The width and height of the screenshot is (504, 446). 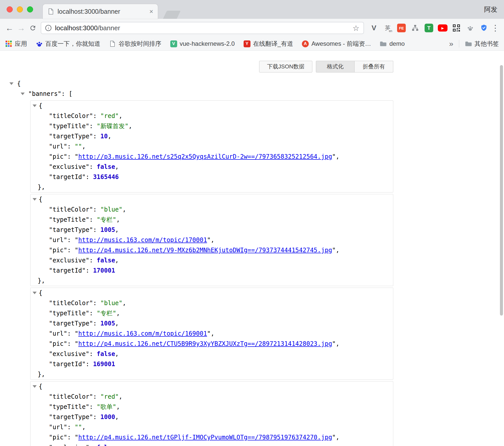 What do you see at coordinates (76, 28) in the screenshot?
I see `url-host: localhost:3000` at bounding box center [76, 28].